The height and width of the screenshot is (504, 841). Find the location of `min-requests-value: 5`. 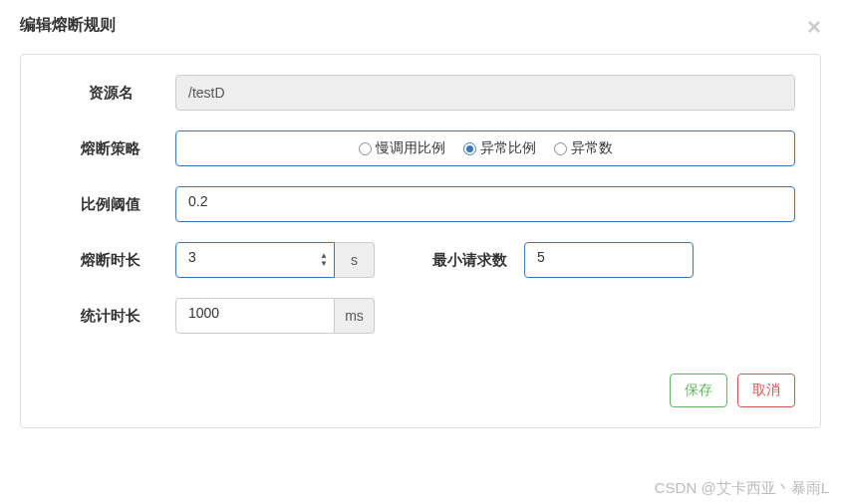

min-requests-value: 5 is located at coordinates (541, 257).